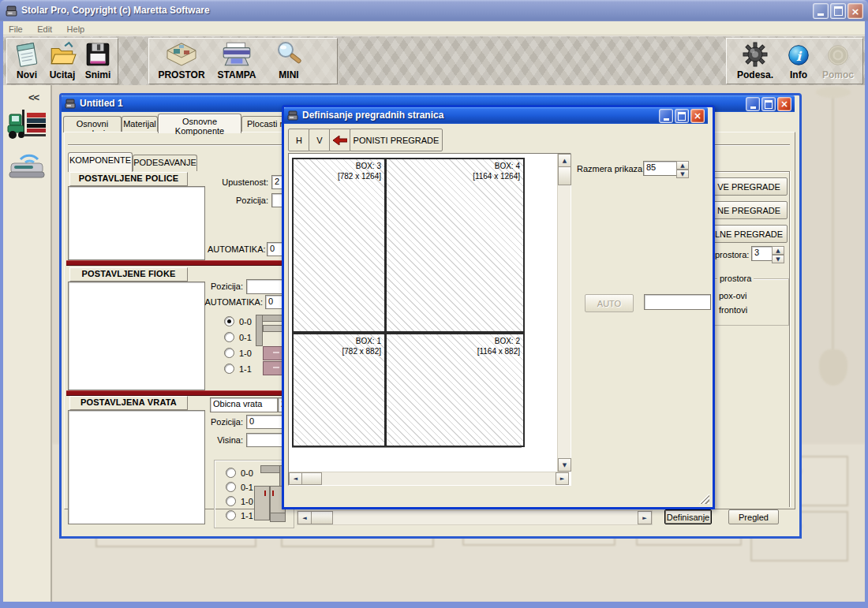 The width and height of the screenshot is (868, 608). What do you see at coordinates (749, 233) in the screenshot?
I see `pregrade-button-3: LNE PREGRADE` at bounding box center [749, 233].